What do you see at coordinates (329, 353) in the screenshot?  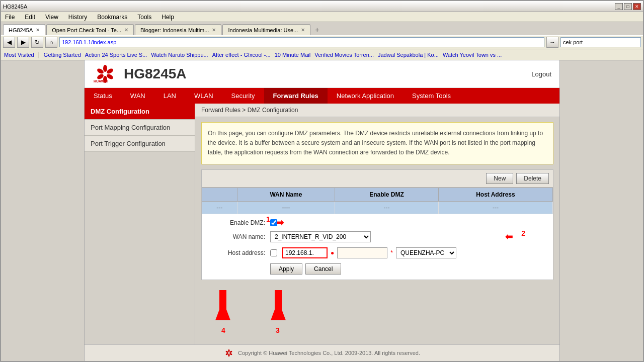 I see `footer-text: Copyright © Huawei Technologies Co., Ltd…` at bounding box center [329, 353].